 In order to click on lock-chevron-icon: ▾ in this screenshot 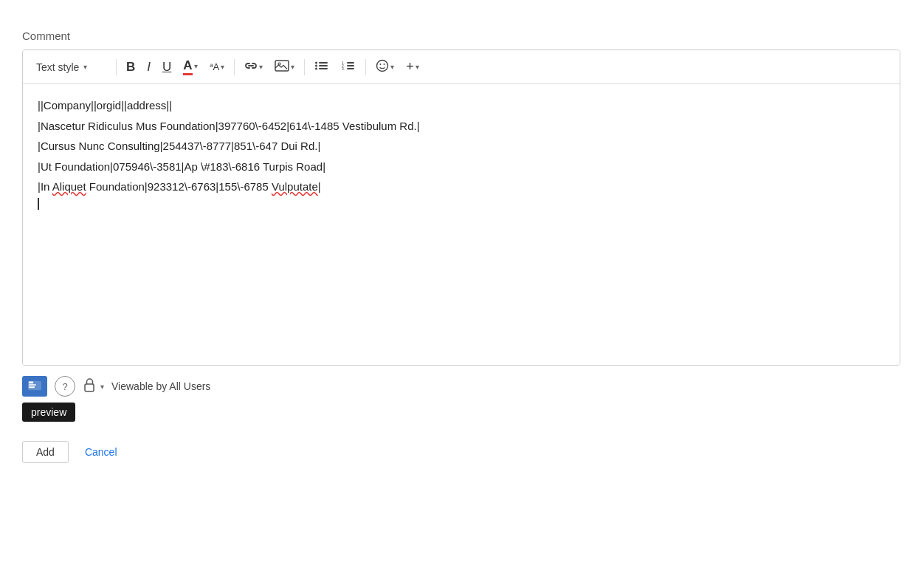, I will do `click(102, 387)`.